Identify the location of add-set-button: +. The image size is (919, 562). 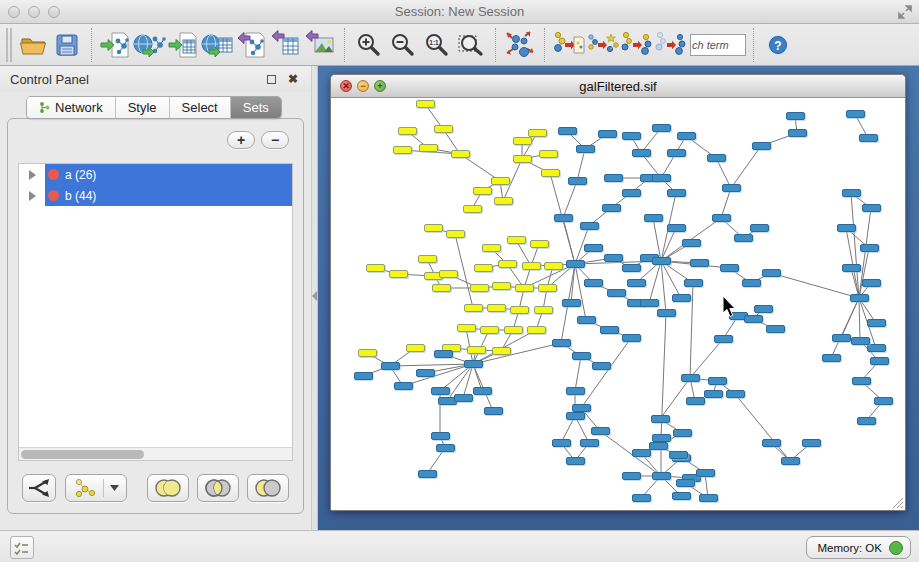
(241, 140).